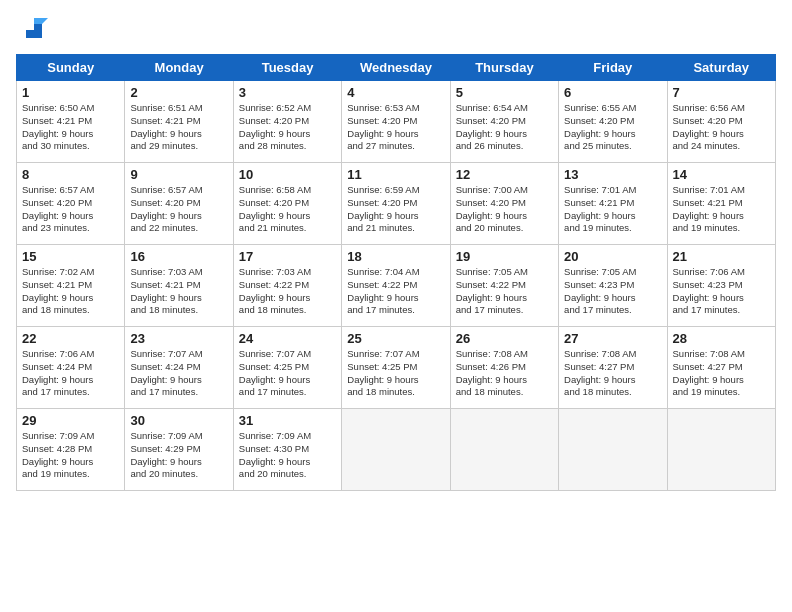 Image resolution: width=792 pixels, height=612 pixels. What do you see at coordinates (178, 292) in the screenshot?
I see `day-info: Sunrise: 7:03 AMSunset: 4:21 PMDaylight:…` at bounding box center [178, 292].